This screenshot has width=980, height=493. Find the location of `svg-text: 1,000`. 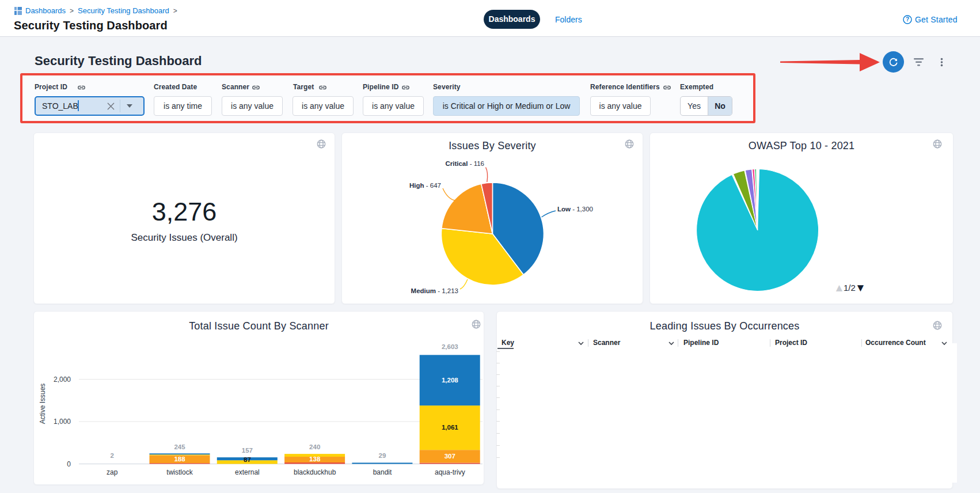

svg-text: 1,000 is located at coordinates (62, 422).